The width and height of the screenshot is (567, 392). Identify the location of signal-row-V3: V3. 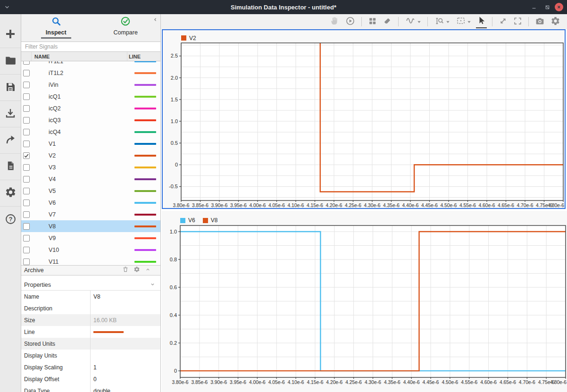
(91, 167).